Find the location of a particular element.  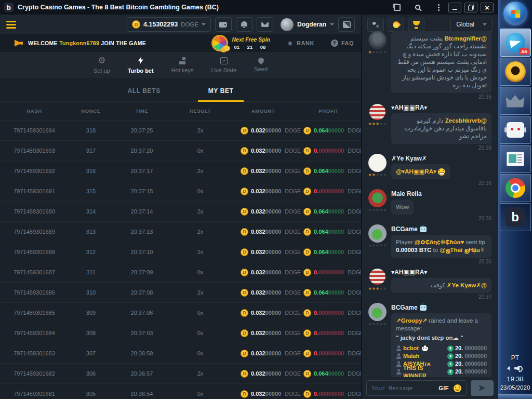

volume-icon is located at coordinates (518, 368).